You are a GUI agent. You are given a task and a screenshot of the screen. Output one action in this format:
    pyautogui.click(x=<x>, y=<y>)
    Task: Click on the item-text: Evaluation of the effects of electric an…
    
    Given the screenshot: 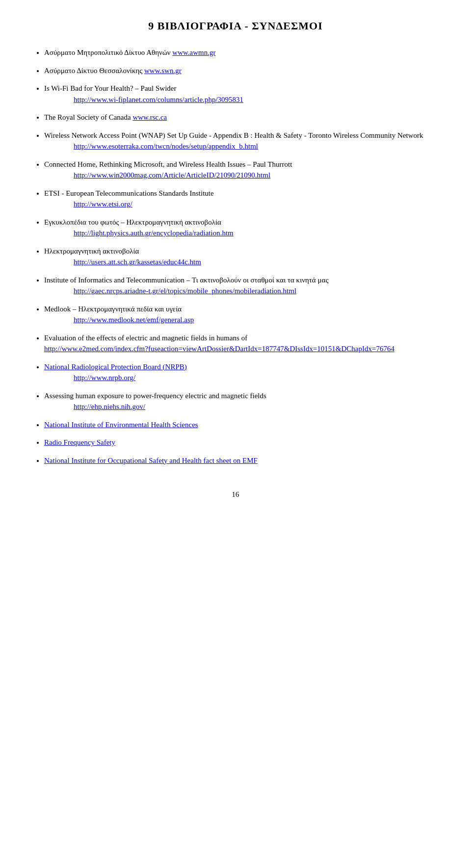 What is the action you would take?
    pyautogui.click(x=146, y=338)
    